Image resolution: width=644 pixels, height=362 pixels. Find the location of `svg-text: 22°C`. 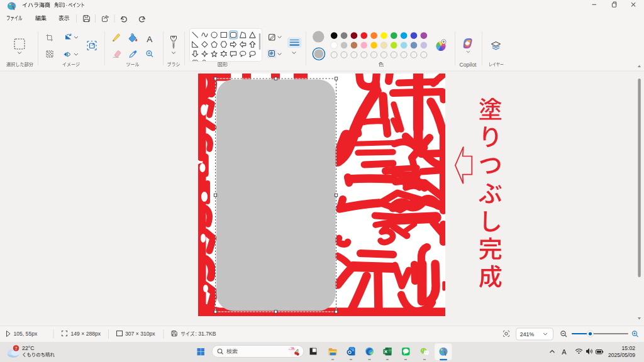

svg-text: 22°C is located at coordinates (28, 348).